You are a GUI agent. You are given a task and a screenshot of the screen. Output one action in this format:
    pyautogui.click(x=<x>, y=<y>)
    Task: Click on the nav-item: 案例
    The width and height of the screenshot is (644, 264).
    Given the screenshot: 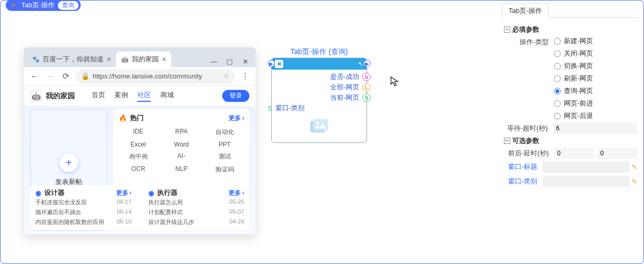 What is the action you would take?
    pyautogui.click(x=121, y=96)
    